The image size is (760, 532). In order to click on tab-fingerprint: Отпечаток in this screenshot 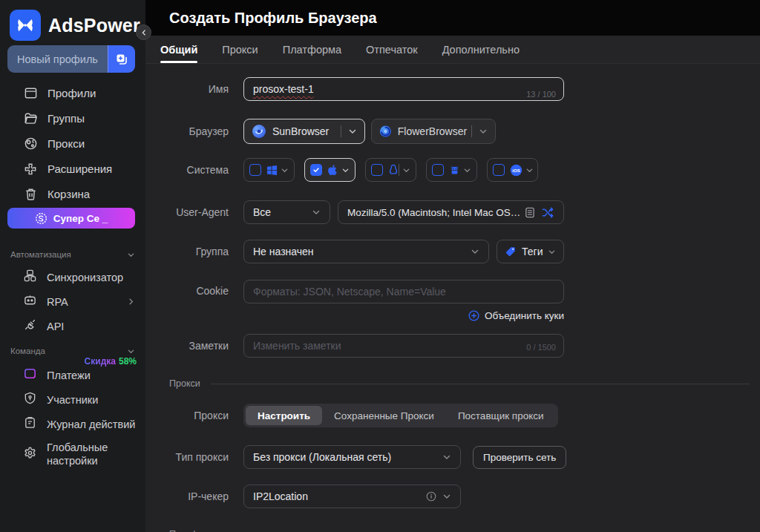, I will do `click(392, 49)`.